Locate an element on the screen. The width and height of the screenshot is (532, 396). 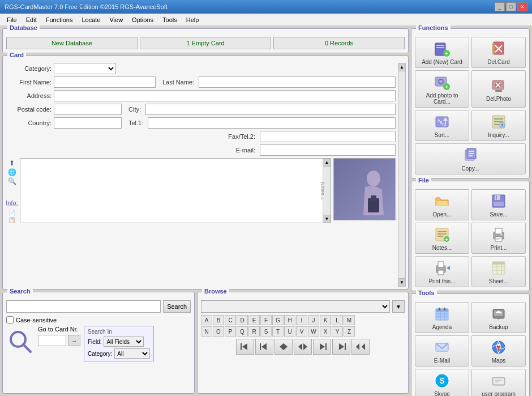
email-button: E-Mail is located at coordinates (442, 351).